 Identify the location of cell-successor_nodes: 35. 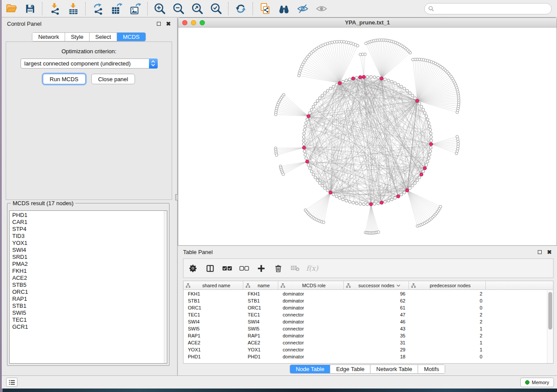
(375, 336).